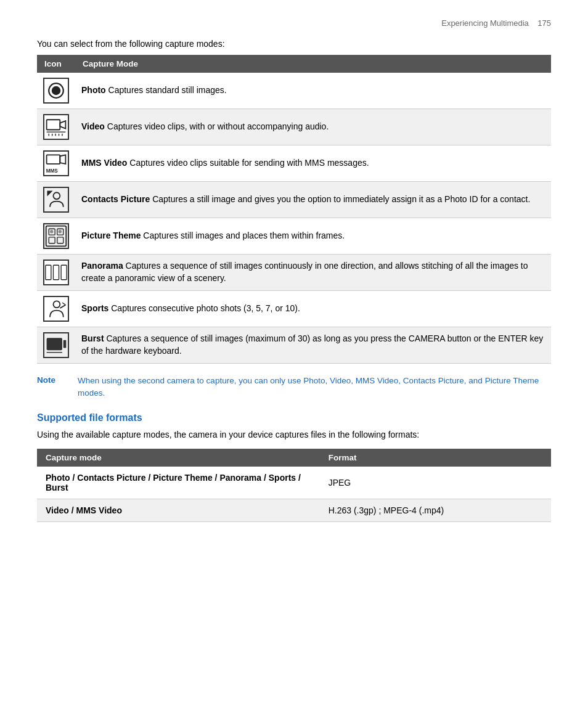 The width and height of the screenshot is (588, 723). I want to click on format-col2: Format, so click(435, 457).